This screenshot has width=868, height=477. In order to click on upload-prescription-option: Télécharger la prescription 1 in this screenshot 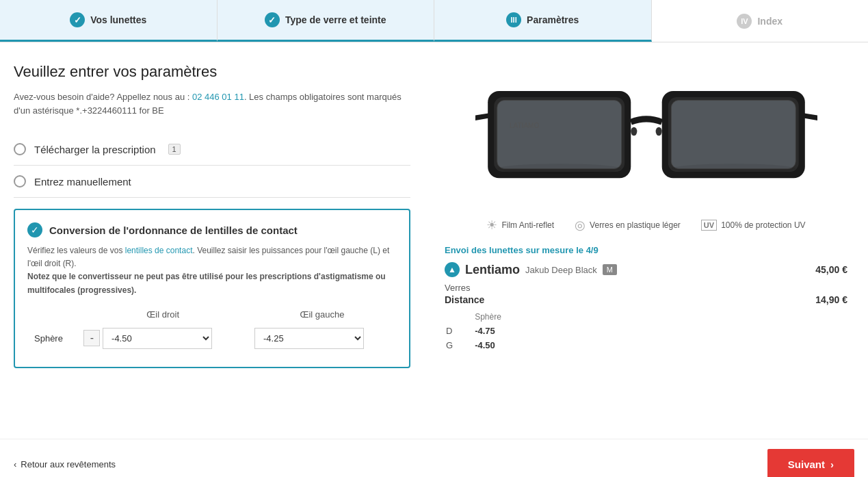, I will do `click(212, 149)`.